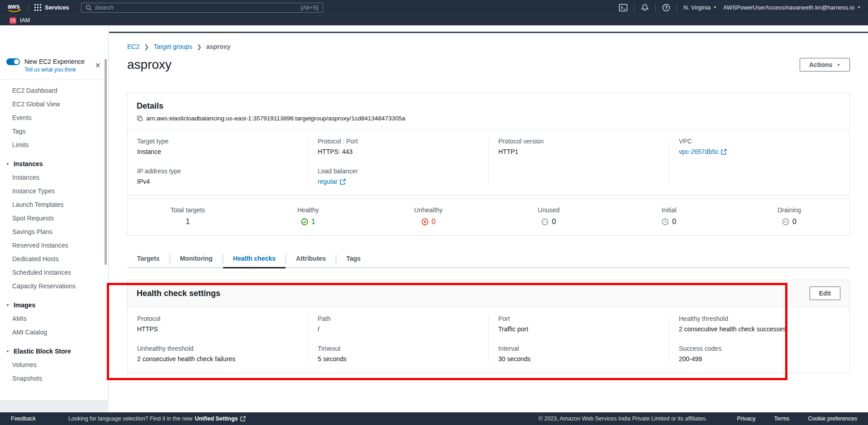 Image resolution: width=868 pixels, height=425 pixels. What do you see at coordinates (218, 161) in the screenshot?
I see `details-column: Target type Instance IP address type IPv…` at bounding box center [218, 161].